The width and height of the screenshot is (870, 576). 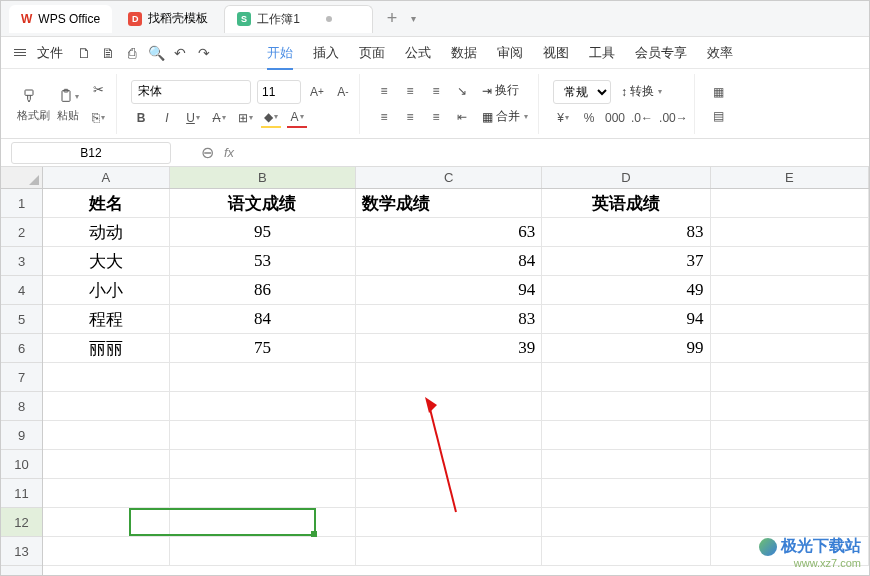 I want to click on cell: 83, so click(x=626, y=232).